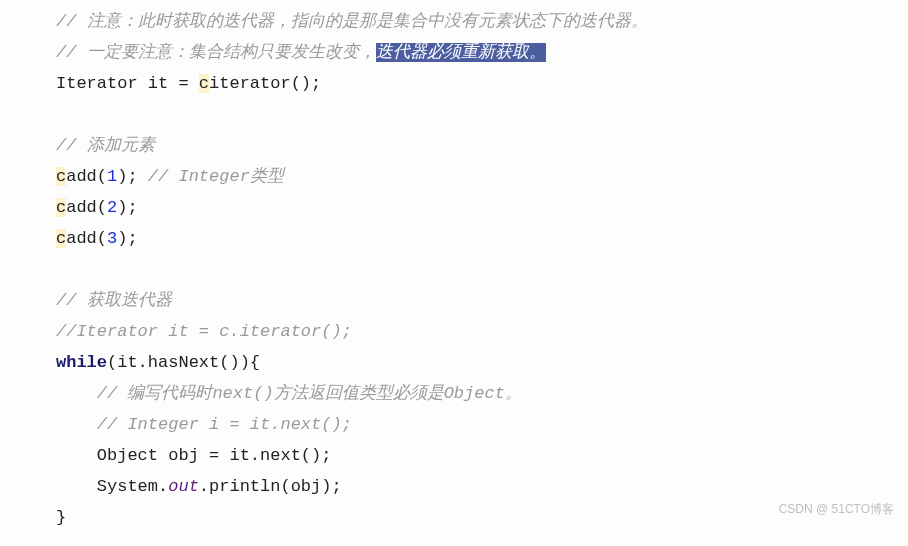  I want to click on code-line-12: while(it.hasNext()){, so click(482, 362).